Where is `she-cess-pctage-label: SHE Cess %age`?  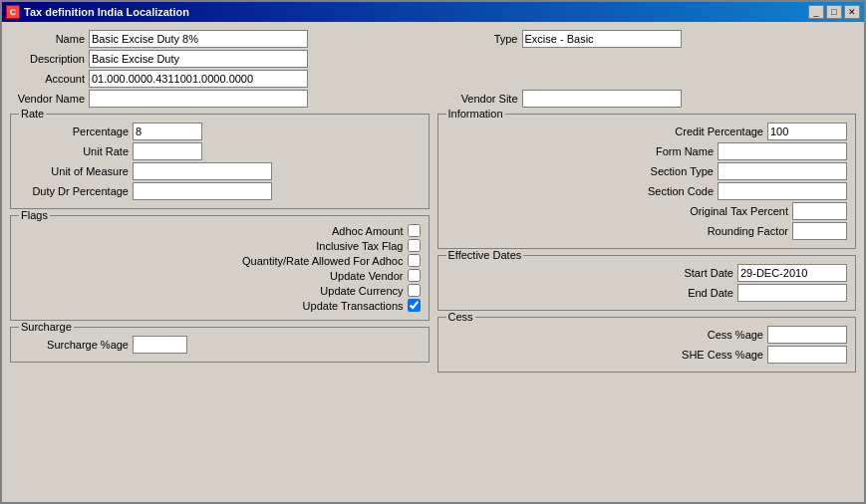 she-cess-pctage-label: SHE Cess %age is located at coordinates (704, 355).